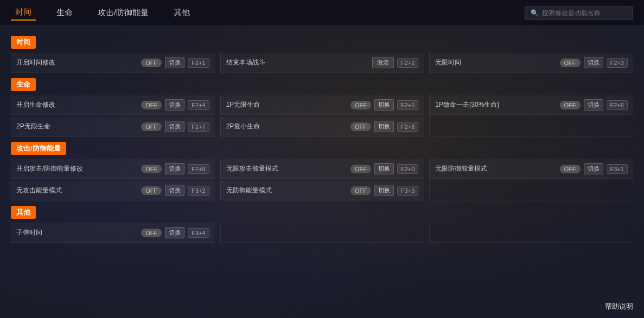 The height and width of the screenshot is (318, 644). Describe the element at coordinates (199, 127) in the screenshot. I see `hotkey-2p-infinite-life: F2+7` at that location.